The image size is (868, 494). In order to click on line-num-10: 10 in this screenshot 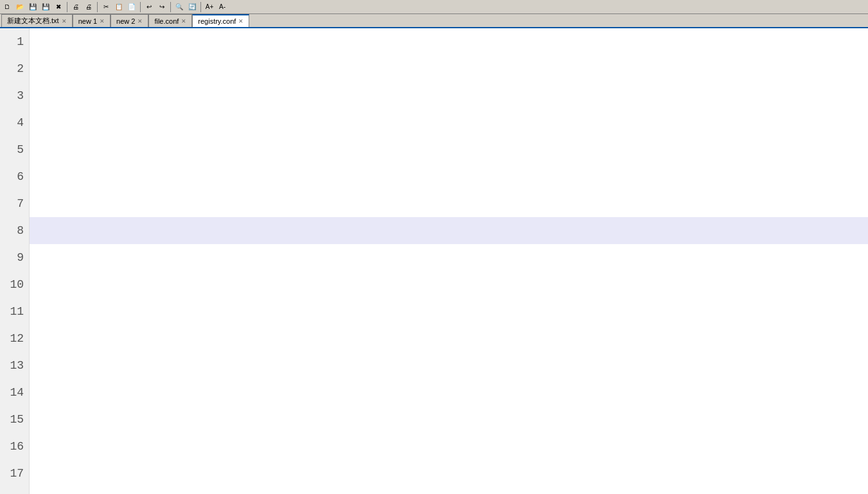, I will do `click(12, 285)`.